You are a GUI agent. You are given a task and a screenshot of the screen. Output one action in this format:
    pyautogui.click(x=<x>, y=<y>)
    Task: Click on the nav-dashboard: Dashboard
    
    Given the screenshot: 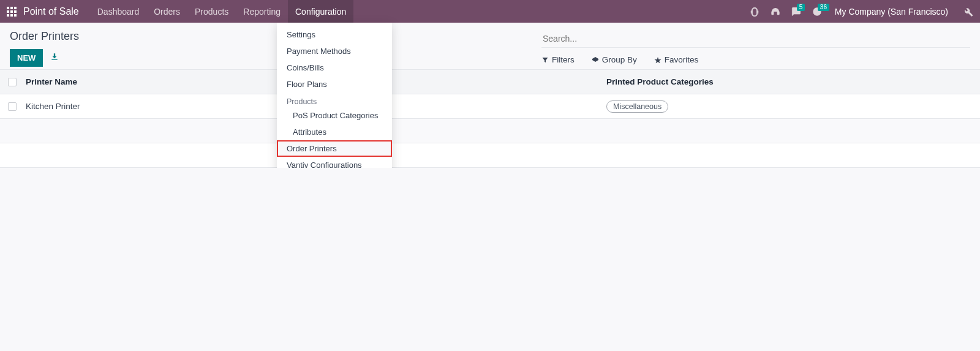 What is the action you would take?
    pyautogui.click(x=119, y=11)
    